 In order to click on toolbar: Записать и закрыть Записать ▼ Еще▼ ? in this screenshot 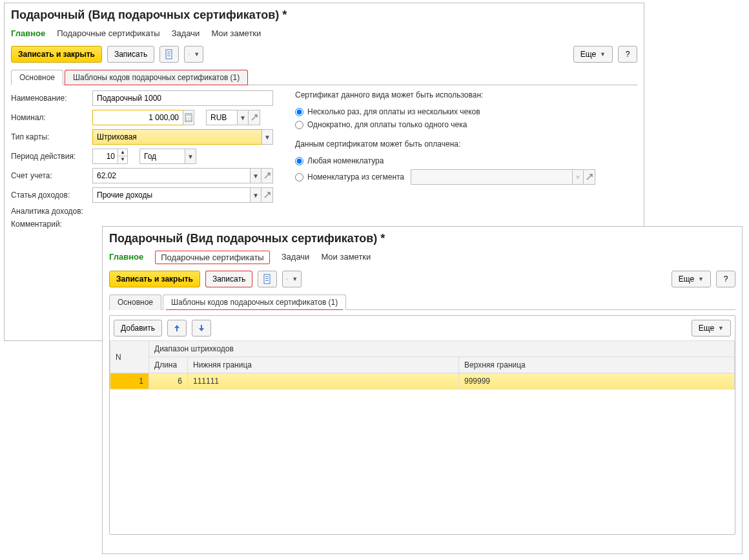, I will do `click(422, 279)`.